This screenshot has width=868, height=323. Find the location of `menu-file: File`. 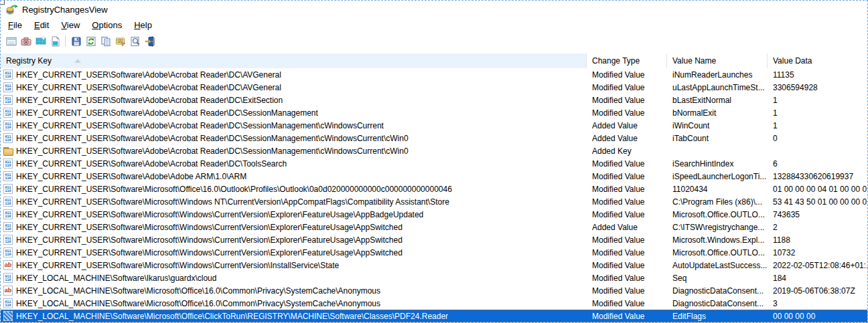

menu-file: File is located at coordinates (15, 25).